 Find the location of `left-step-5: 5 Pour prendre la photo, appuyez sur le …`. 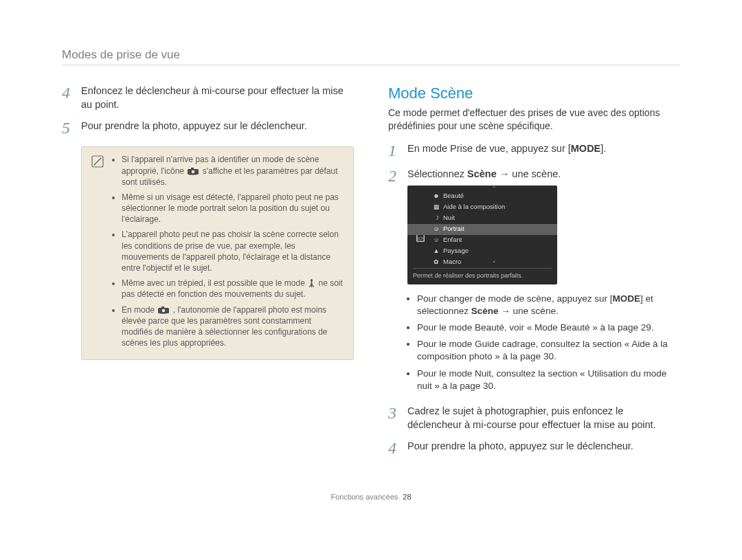

left-step-5: 5 Pour prendre la photo, appuyez sur le … is located at coordinates (207, 128).